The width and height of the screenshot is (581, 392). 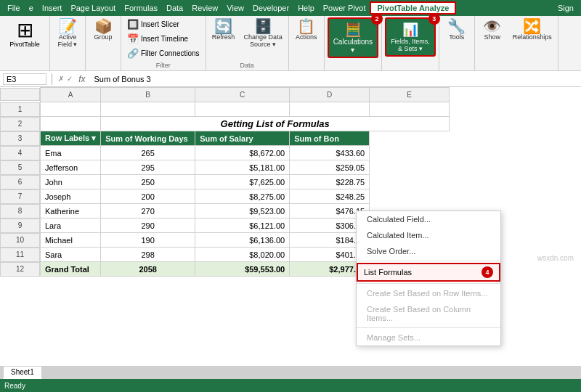 What do you see at coordinates (492, 26) in the screenshot?
I see `show-icon: 👁️` at bounding box center [492, 26].